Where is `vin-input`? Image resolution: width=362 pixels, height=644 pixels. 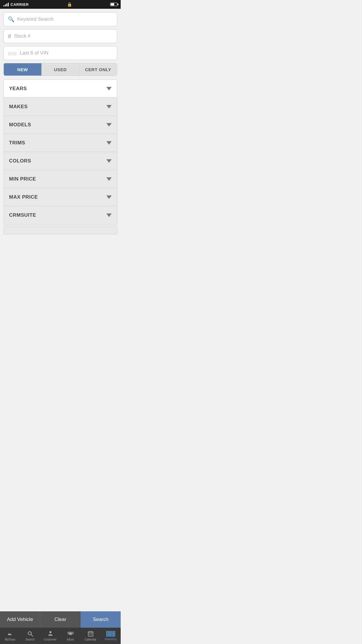
vin-input is located at coordinates (66, 53).